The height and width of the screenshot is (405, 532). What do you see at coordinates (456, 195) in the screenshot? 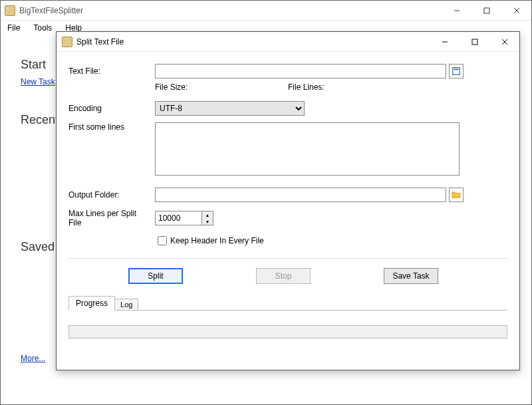
I see `folder-icon` at bounding box center [456, 195].